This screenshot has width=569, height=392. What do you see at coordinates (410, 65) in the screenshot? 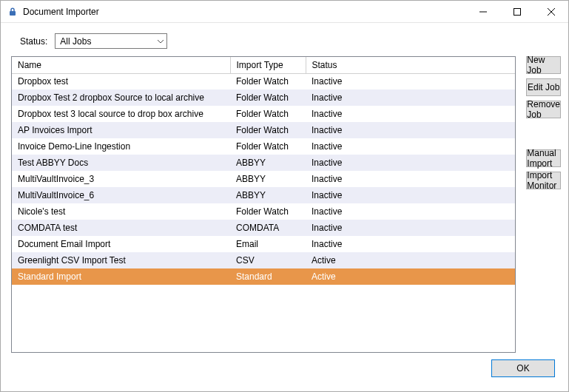
I see `column-header-status: Status` at bounding box center [410, 65].